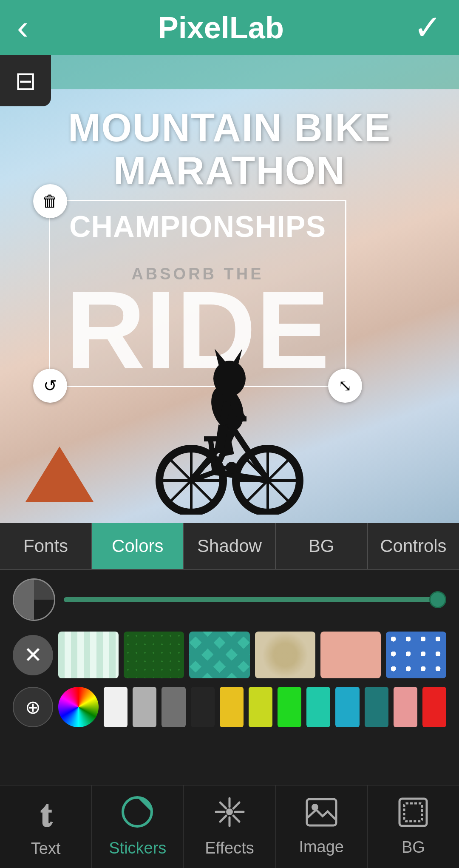 The height and width of the screenshot is (868, 459). I want to click on line2: MARATHON, so click(230, 171).